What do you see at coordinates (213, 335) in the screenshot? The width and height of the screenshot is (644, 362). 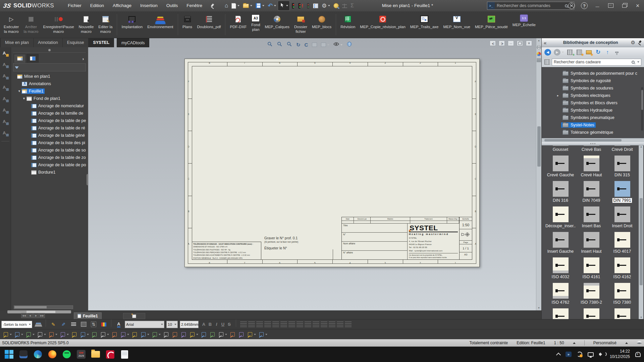 I see `hole-callout-button` at bounding box center [213, 335].